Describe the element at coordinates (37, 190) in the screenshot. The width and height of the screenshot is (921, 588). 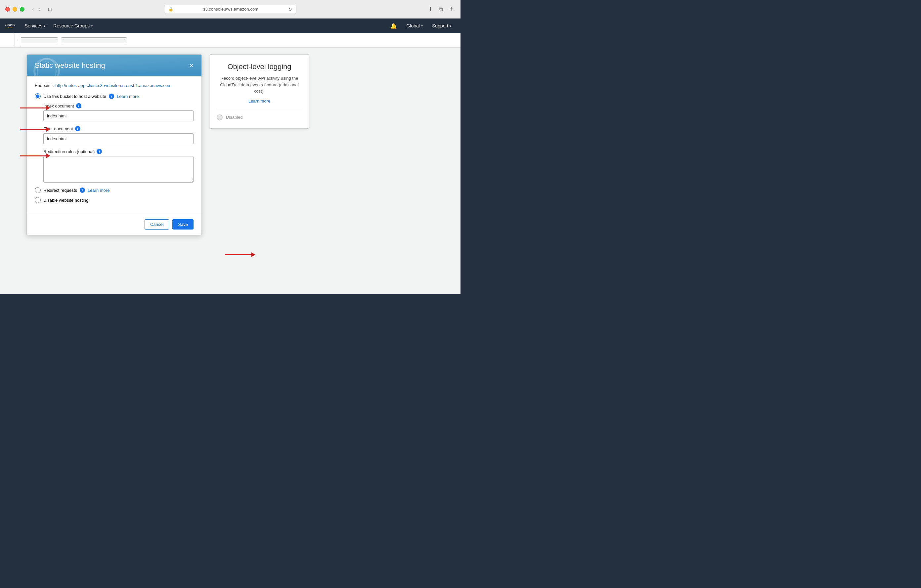
I see `redirect-requests-radio` at that location.